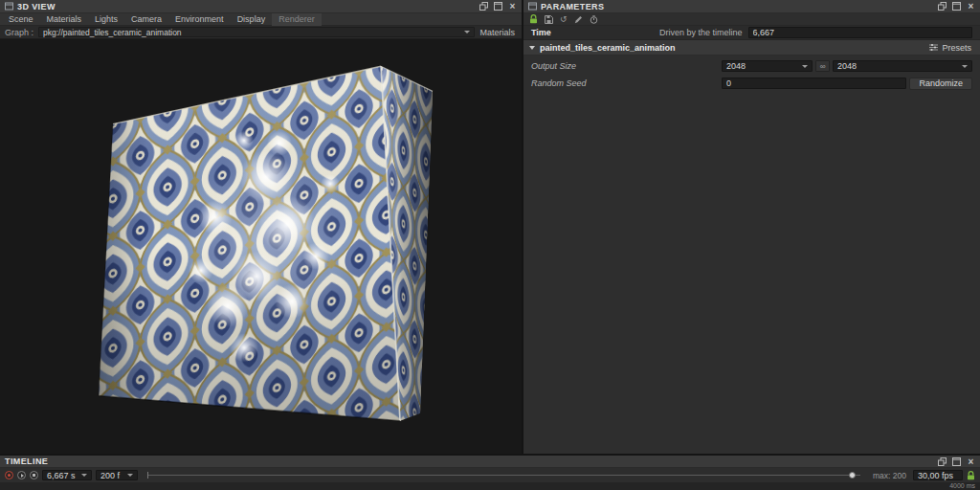  What do you see at coordinates (147, 475) in the screenshot?
I see `timeline-start-tick` at bounding box center [147, 475].